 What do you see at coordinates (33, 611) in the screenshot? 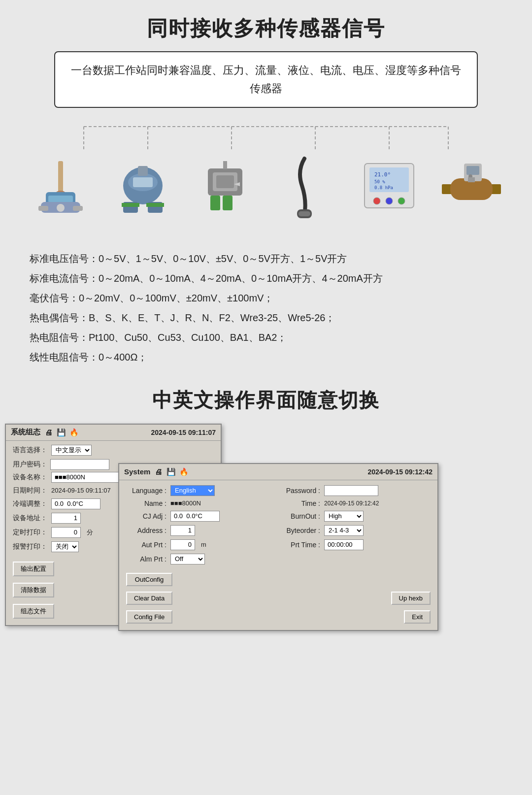
I see `configfile-btn-cn: 组态文件` at bounding box center [33, 611].